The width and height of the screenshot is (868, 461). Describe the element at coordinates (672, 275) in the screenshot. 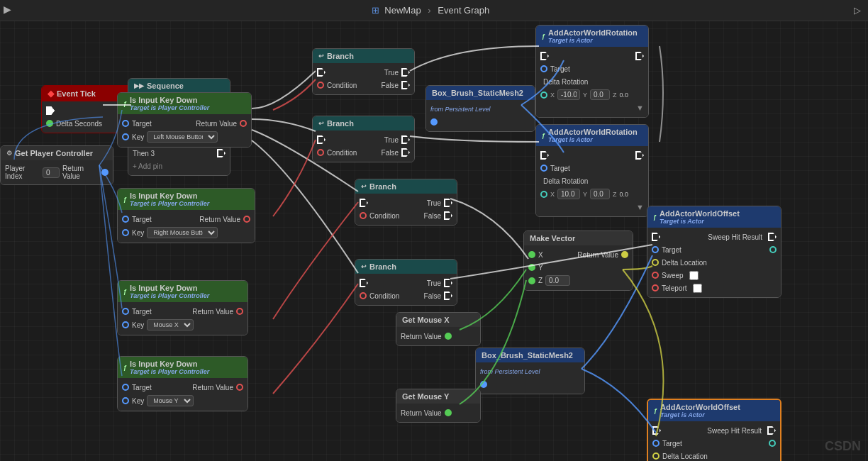

I see `aawo1-sweep-label: Sweep` at that location.